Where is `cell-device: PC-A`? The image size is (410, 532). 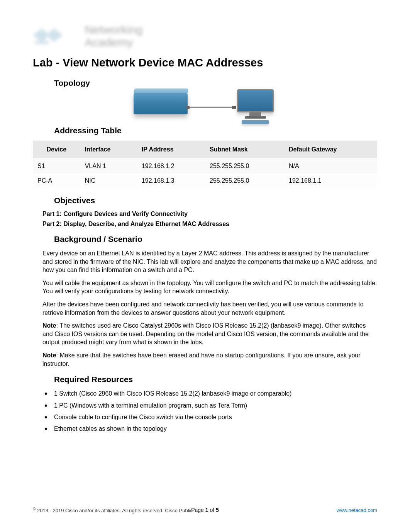 cell-device: PC-A is located at coordinates (56, 181).